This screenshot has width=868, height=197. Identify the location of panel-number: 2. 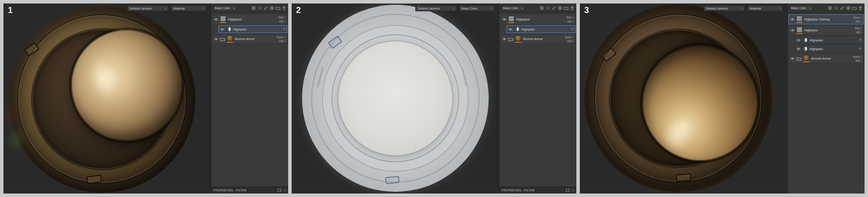
(299, 10).